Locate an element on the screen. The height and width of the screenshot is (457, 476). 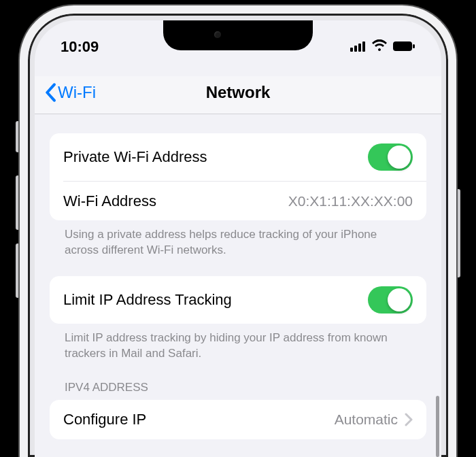
limit-ip-row: Limit IP Address Tracking is located at coordinates (238, 300).